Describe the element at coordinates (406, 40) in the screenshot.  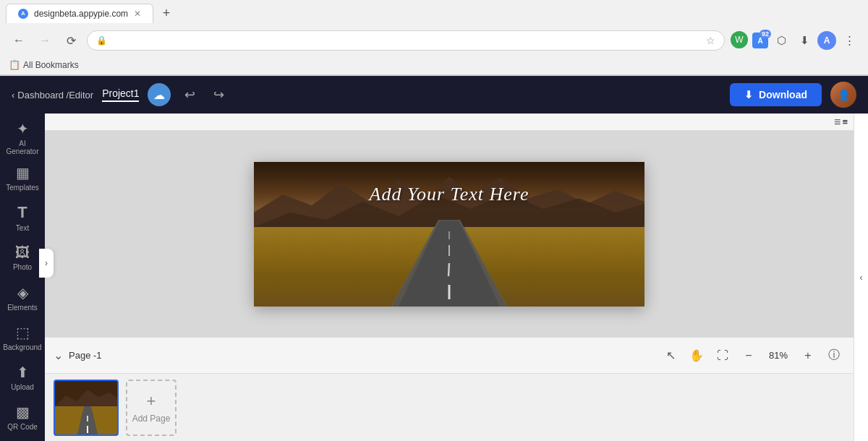
I see `address-bar: 🔒 designbeta.appypie.com/editor/all?pid=…` at that location.